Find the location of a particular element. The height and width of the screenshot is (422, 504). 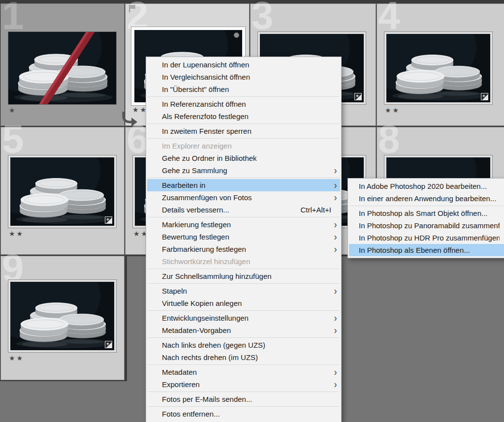

menu-item-label: Entwicklungseinstellungen is located at coordinates (245, 318).